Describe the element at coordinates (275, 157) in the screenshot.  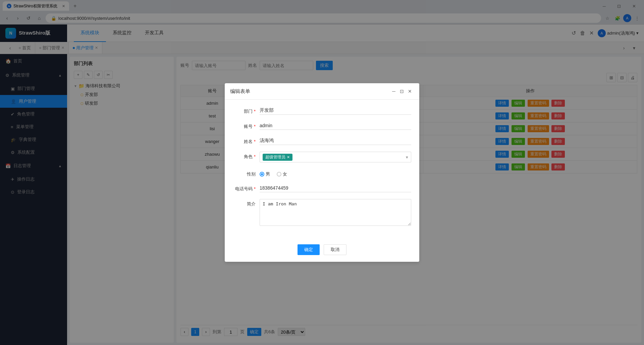
I see `role-tag-text: 超级管理员` at that location.